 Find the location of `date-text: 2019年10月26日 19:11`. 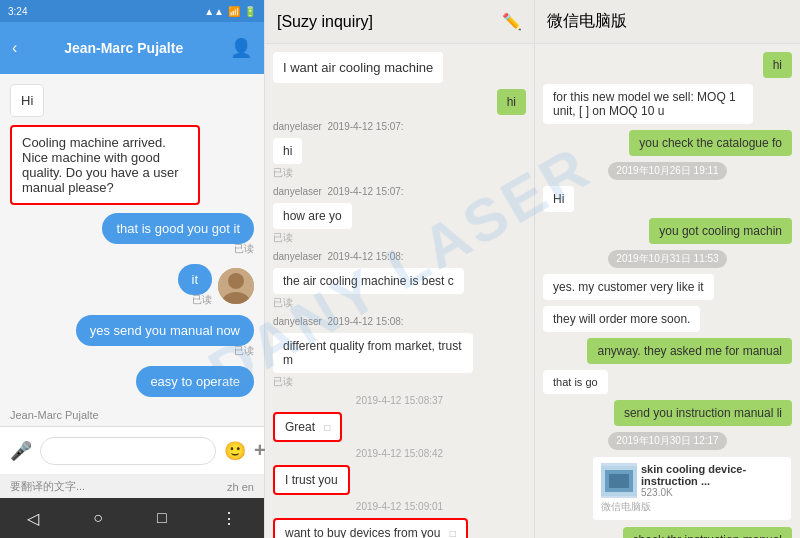

date-text: 2019年10月26日 19:11 is located at coordinates (667, 170).